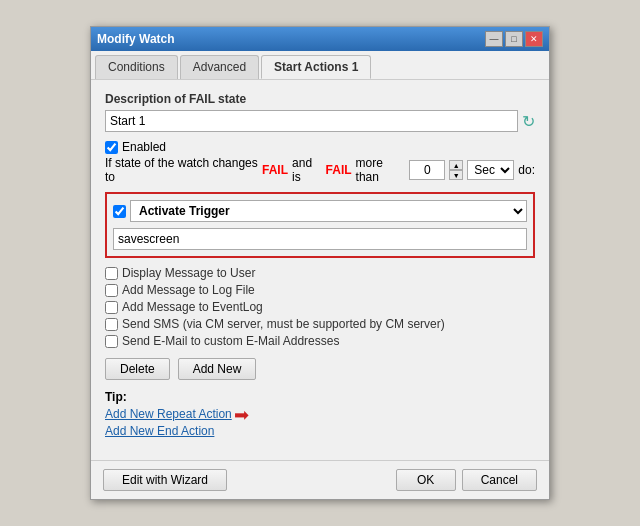 This screenshot has height=526, width=640. I want to click on tip-link-0: Add New Repeat Action, so click(168, 414).